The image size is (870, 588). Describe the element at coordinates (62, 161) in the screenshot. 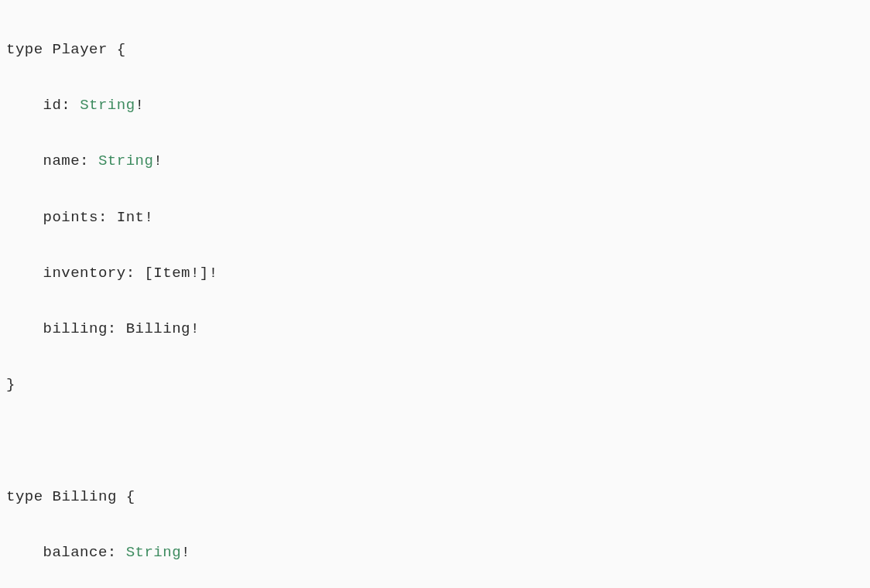

I see `field-name: name` at that location.